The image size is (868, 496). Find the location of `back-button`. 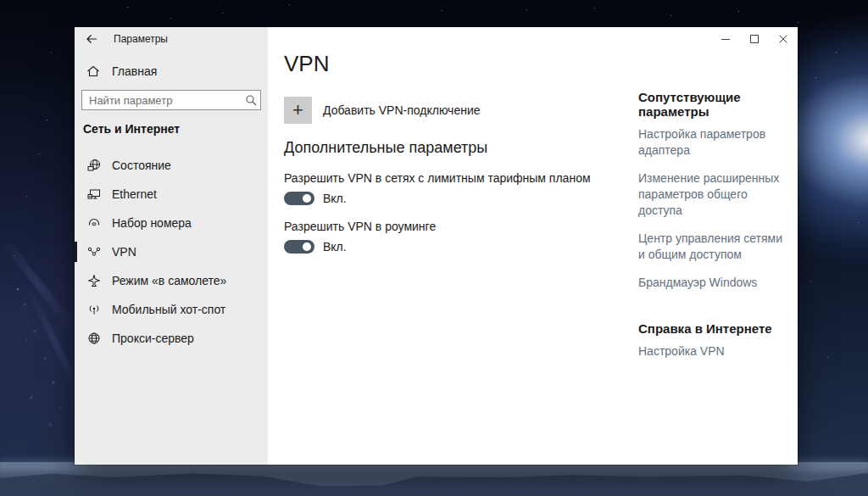

back-button is located at coordinates (92, 39).